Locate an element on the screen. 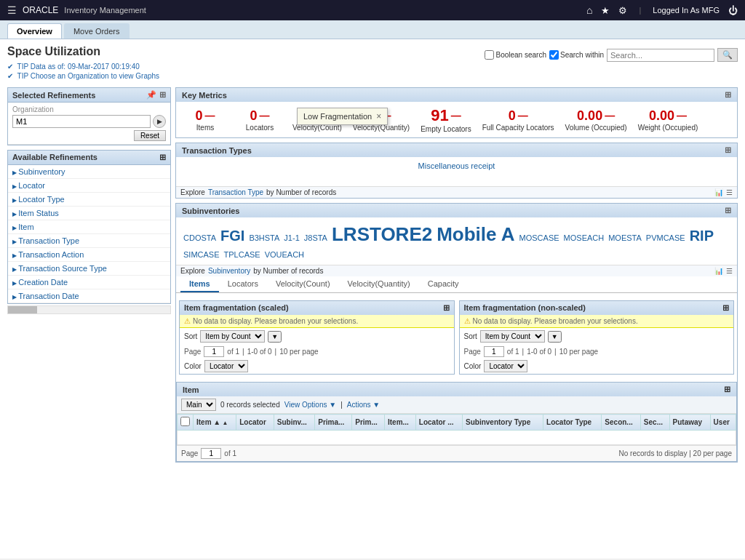  tooltip-close: × is located at coordinates (378, 116).